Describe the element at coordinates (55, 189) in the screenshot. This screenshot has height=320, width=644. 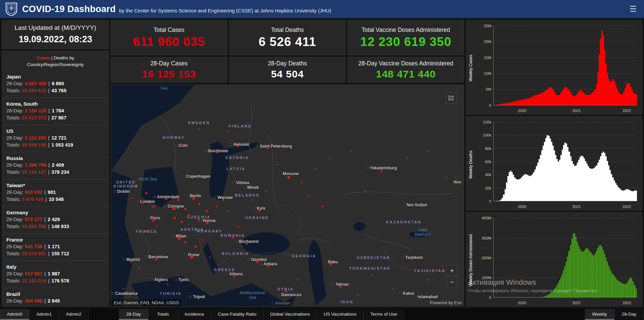
I see `country-list: Japan28-Day: 3 667 429 | 6 860Totals: 20…` at that location.